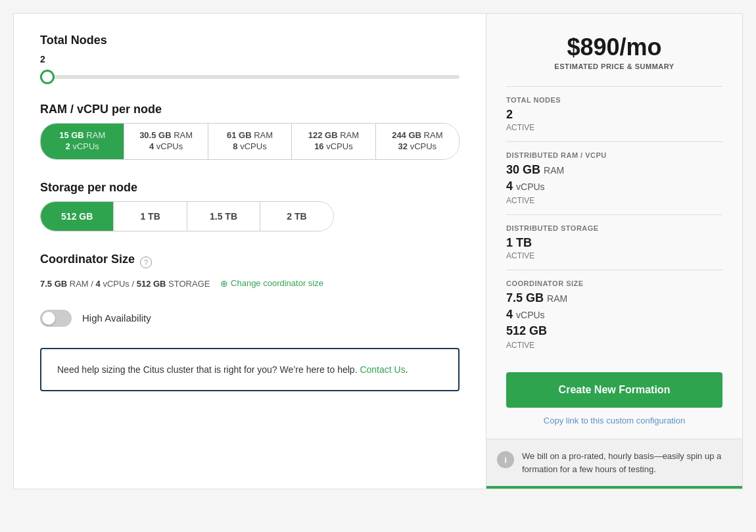 Image resolution: width=756 pixels, height=532 pixels. I want to click on summary-coordinator-status: ACTIVE, so click(614, 345).